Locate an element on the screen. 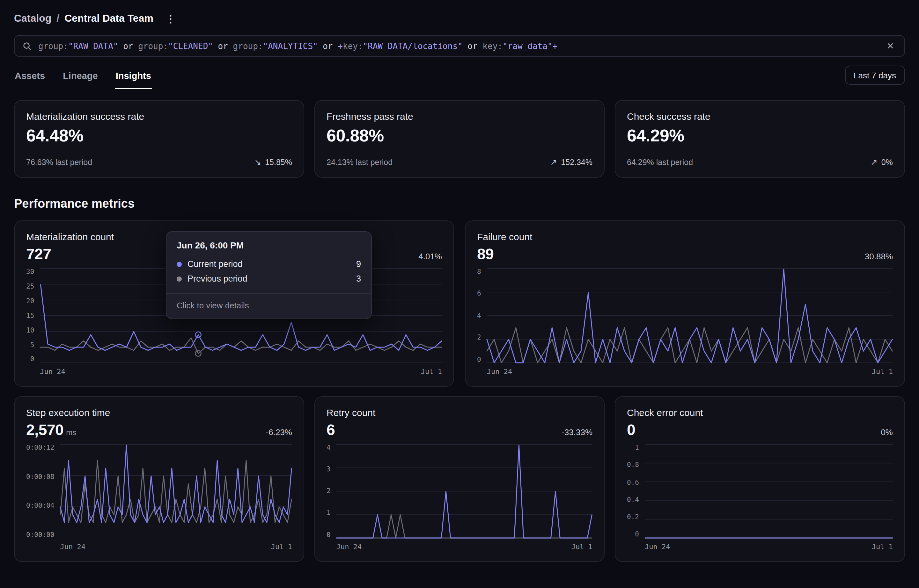  y-axis-label: 10 is located at coordinates (30, 330).